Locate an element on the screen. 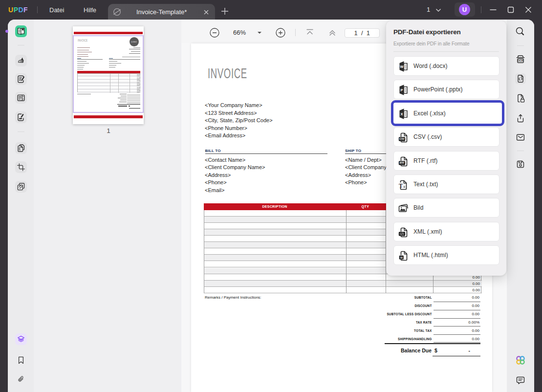 This screenshot has height=392, width=542. svg-text: OCR is located at coordinates (520, 61).